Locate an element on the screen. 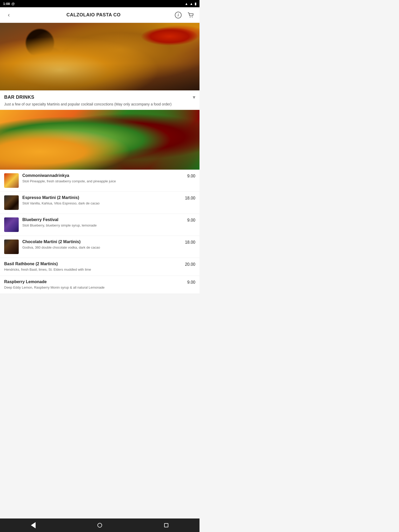  menu-item: Raspberry Lemonade Deep Eddy Lemon, Rasp… is located at coordinates (100, 285).